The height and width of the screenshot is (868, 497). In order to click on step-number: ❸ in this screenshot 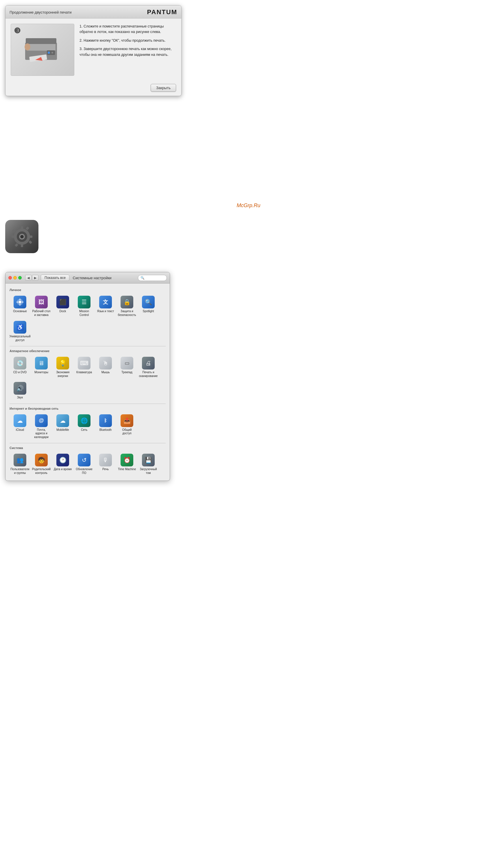, I will do `click(17, 31)`.